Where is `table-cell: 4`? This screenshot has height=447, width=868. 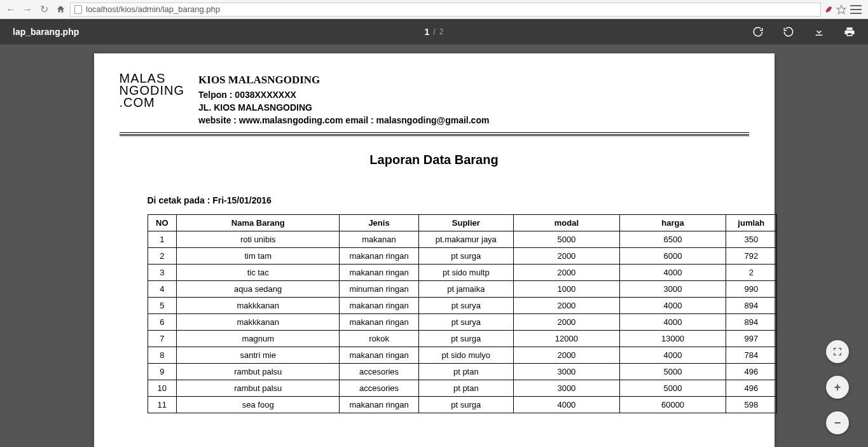 table-cell: 4 is located at coordinates (162, 289).